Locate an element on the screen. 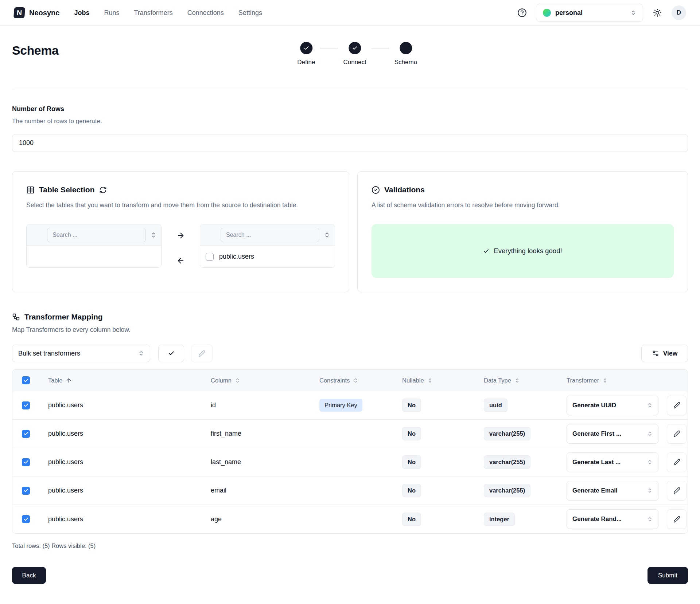 This screenshot has width=700, height=604. user-avatar: D is located at coordinates (679, 13).